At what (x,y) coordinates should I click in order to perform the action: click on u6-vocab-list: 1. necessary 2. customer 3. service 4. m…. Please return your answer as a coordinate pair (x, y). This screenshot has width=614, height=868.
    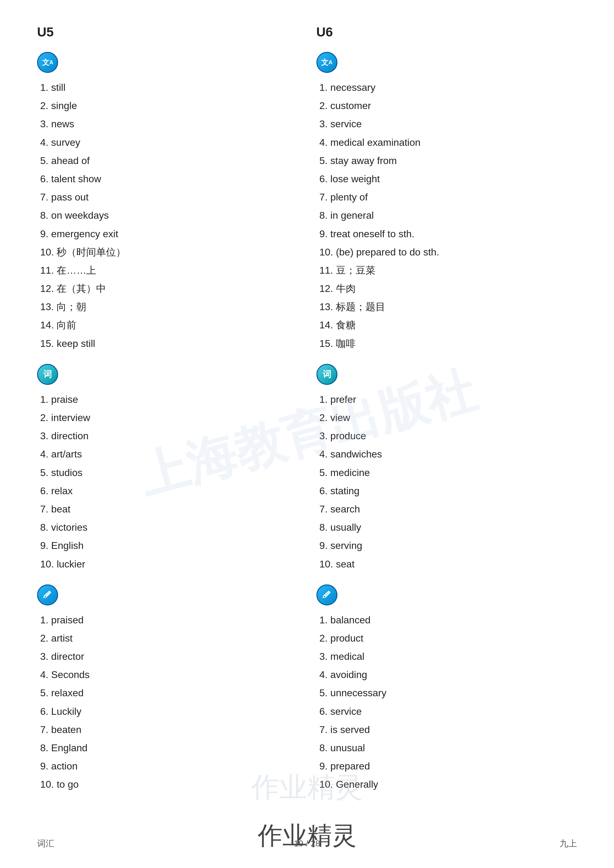
    Looking at the image, I should click on (438, 215).